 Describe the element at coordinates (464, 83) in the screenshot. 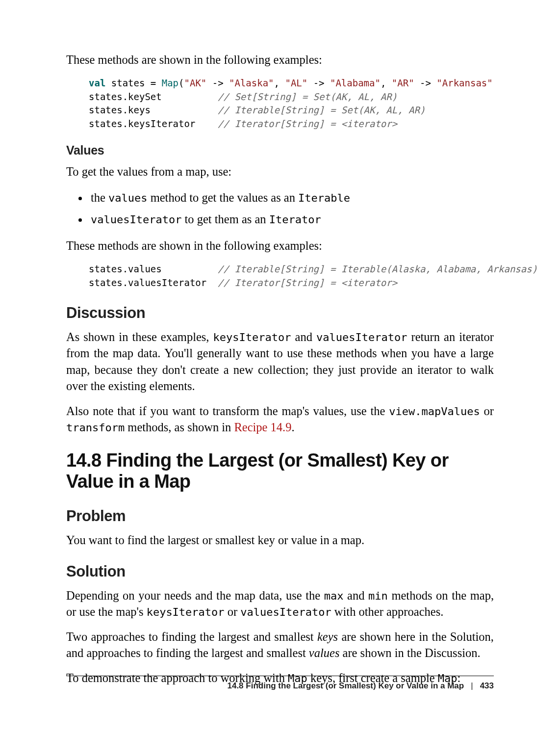

I see `code-string: "Arkansas"` at that location.